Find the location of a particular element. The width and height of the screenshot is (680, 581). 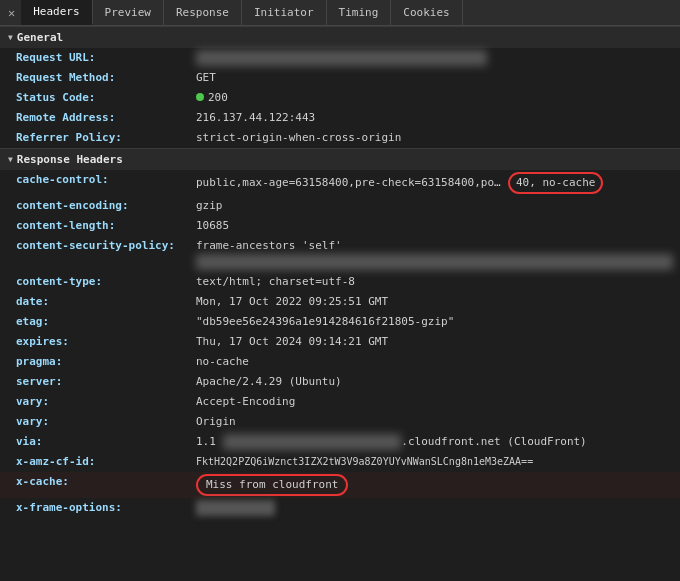

close-icon: ✕ is located at coordinates (12, 12).